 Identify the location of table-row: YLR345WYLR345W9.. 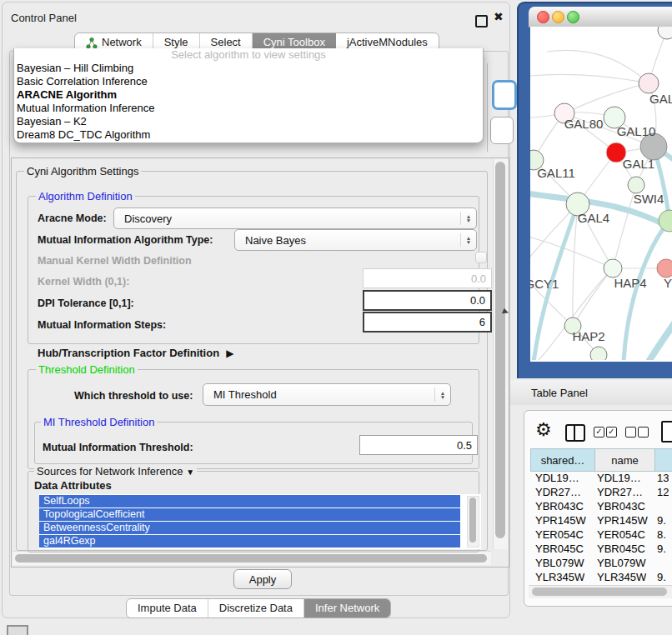
(601, 577).